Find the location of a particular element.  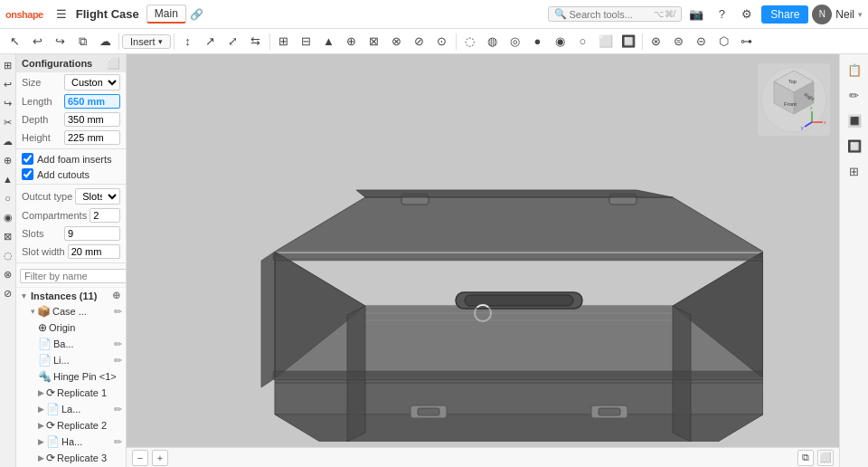

settings-icon: ⚙ is located at coordinates (747, 14).